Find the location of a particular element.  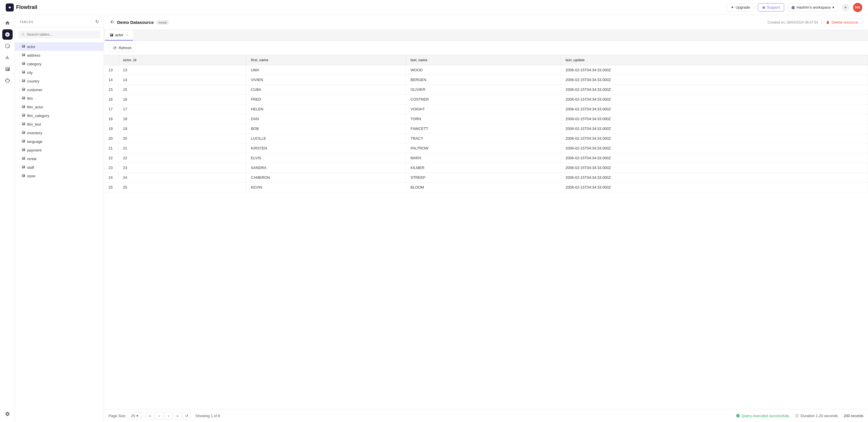

cell-last-name: VOIGHT is located at coordinates (484, 109).